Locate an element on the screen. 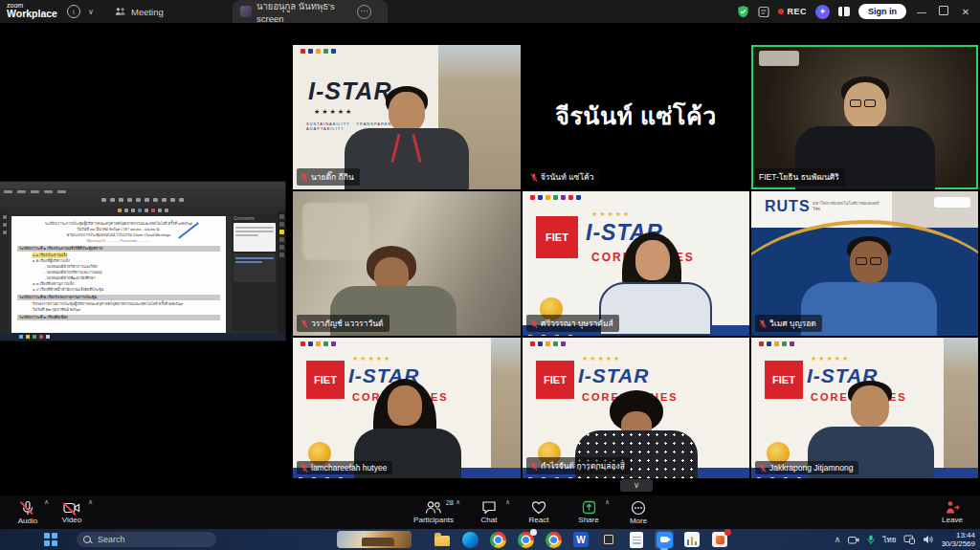 This screenshot has width=980, height=550. share-screen-button: Share ∧ is located at coordinates (589, 513).